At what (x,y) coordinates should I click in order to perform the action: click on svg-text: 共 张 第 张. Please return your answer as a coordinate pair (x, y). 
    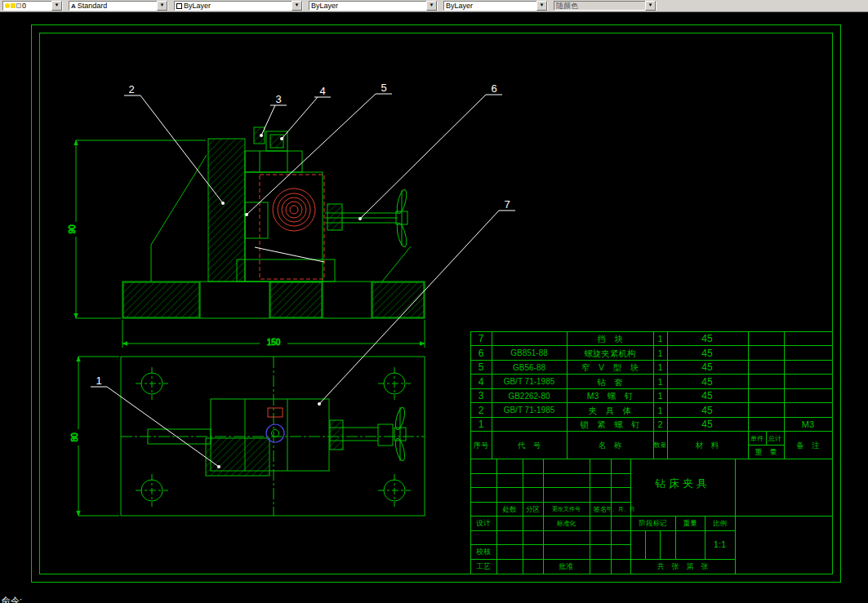
    Looking at the image, I should click on (683, 566).